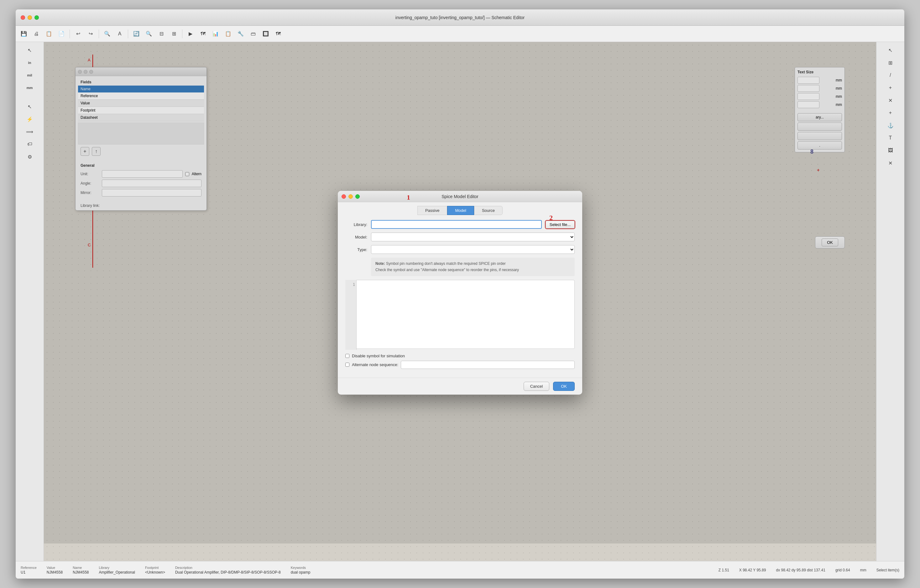  I want to click on dialog-content: Library: 2 Select file... Model:, so click(460, 296).